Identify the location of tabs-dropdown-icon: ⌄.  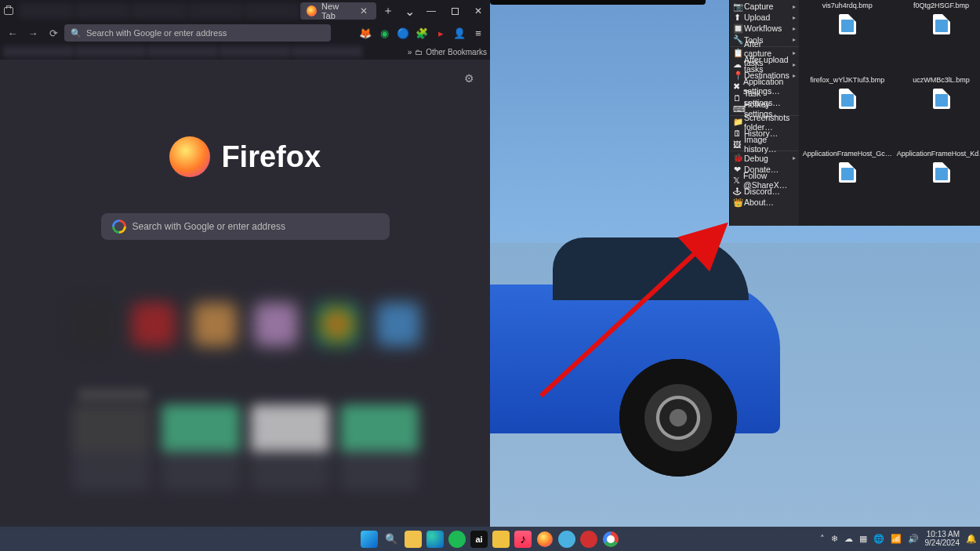
(409, 11).